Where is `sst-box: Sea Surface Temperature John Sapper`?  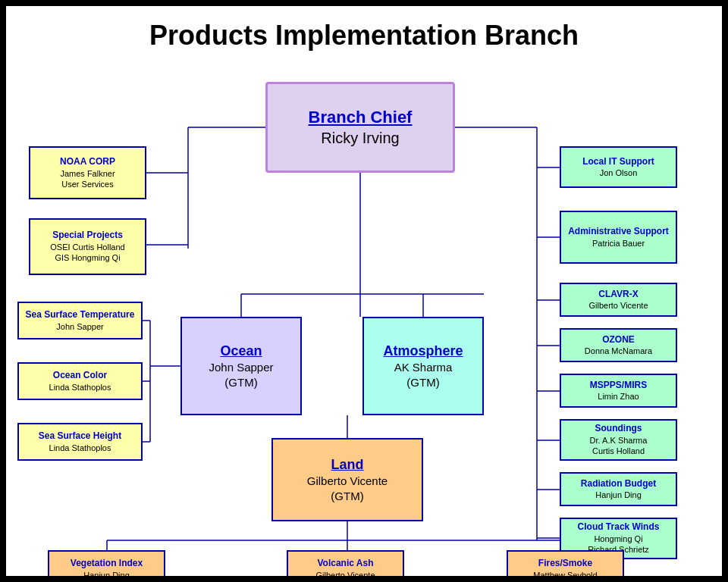
sst-box: Sea Surface Temperature John Sapper is located at coordinates (80, 321).